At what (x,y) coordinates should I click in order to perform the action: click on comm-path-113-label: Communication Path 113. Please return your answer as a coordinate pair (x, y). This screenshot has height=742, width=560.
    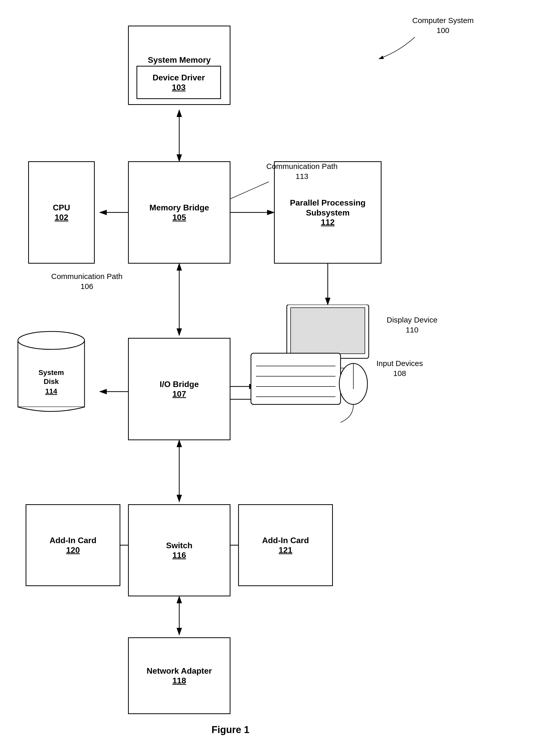
    Looking at the image, I should click on (302, 171).